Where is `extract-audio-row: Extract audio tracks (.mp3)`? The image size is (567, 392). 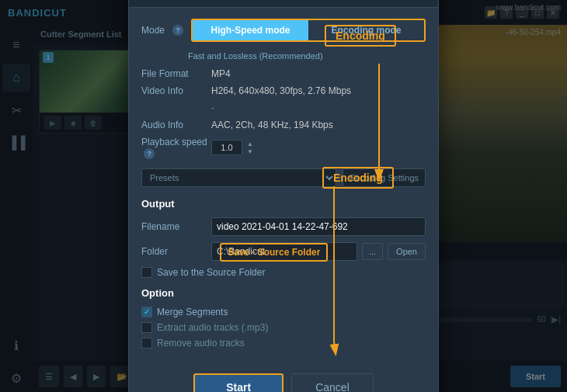 extract-audio-row: Extract audio tracks (.mp3) is located at coordinates (284, 328).